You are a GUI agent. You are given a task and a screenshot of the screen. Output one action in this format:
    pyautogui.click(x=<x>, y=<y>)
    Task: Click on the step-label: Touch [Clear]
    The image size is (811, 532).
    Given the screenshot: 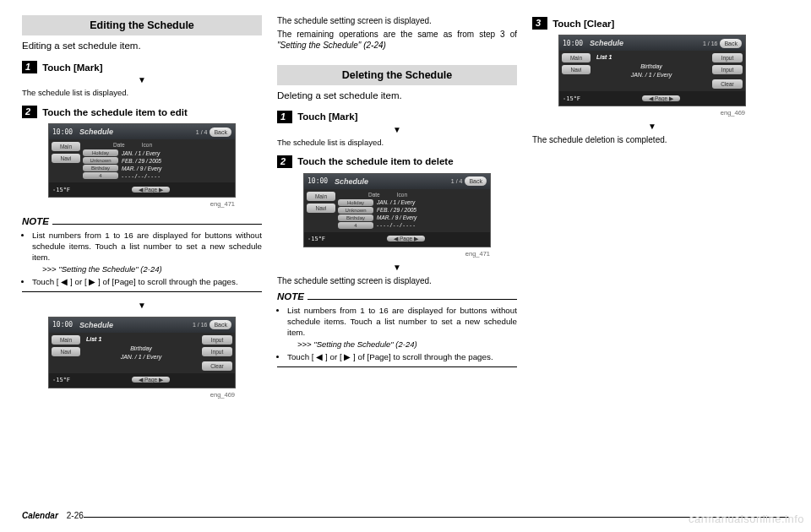 What is the action you would take?
    pyautogui.click(x=583, y=24)
    